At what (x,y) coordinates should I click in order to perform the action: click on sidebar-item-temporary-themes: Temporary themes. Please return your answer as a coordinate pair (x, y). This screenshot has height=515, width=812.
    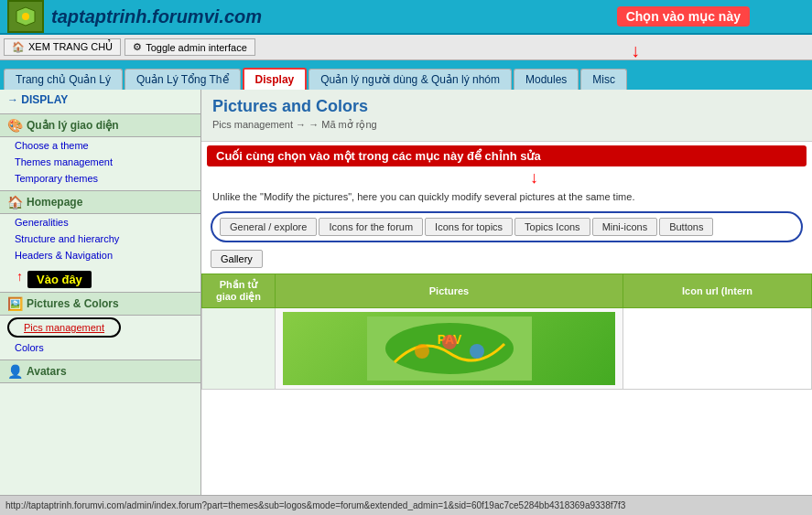
    Looking at the image, I should click on (101, 178).